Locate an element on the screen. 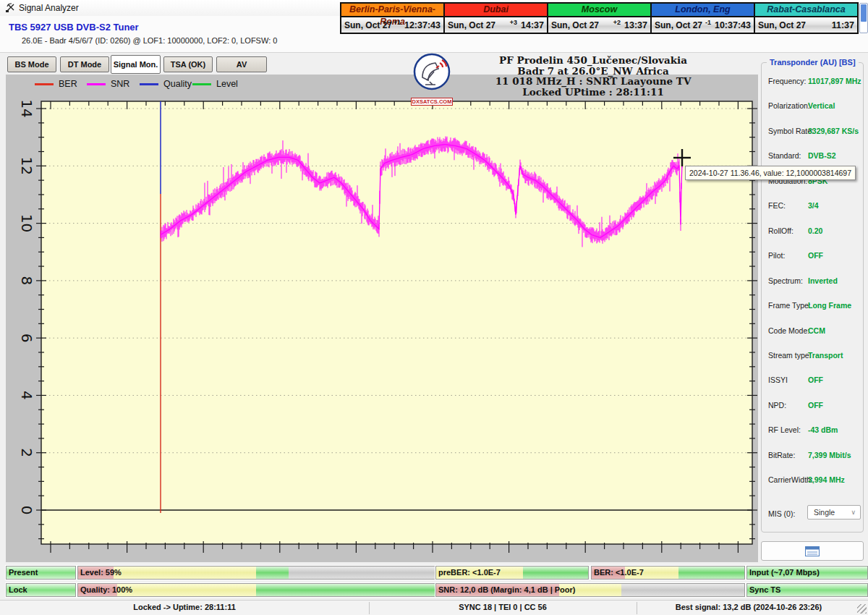 The width and height of the screenshot is (868, 615). lock-indicator: Lock is located at coordinates (41, 590).